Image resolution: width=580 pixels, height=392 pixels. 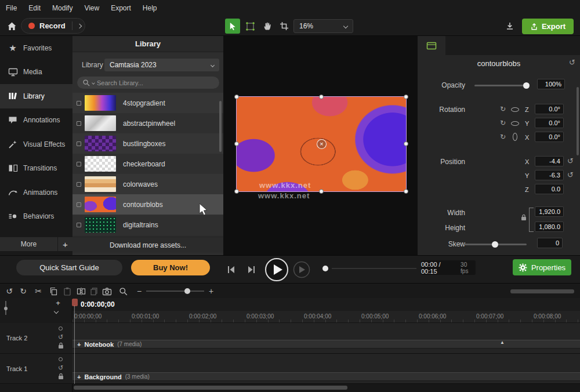 I want to click on timeline-ruler: 0:00:00;00 0:00:01;00 0:00:02;00 0:00:03…, so click(x=326, y=317).